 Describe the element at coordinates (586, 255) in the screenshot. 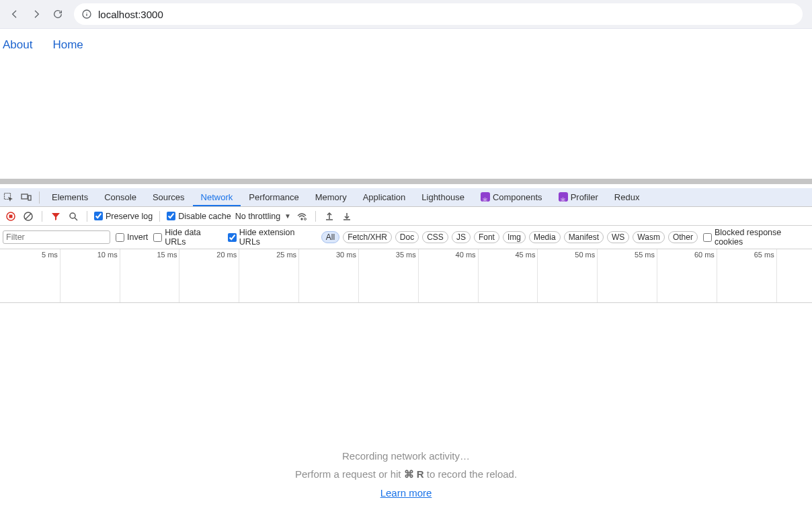

I see `timeline-tick-label: 50 ms` at that location.